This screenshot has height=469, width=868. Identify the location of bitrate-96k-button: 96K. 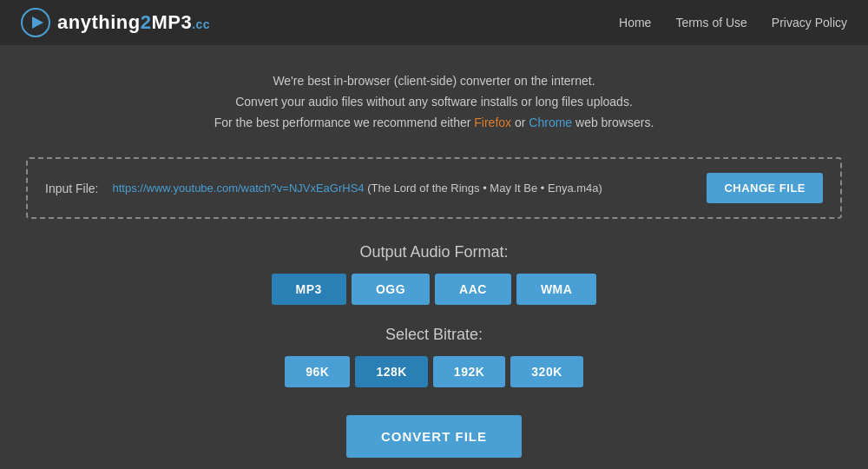
(318, 372).